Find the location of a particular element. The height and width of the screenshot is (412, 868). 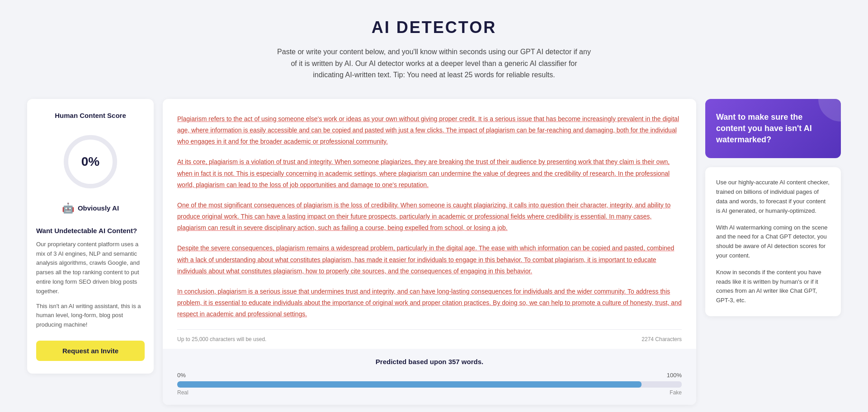

want-undetectable-title: Want Undetectable AI Content? is located at coordinates (90, 230).